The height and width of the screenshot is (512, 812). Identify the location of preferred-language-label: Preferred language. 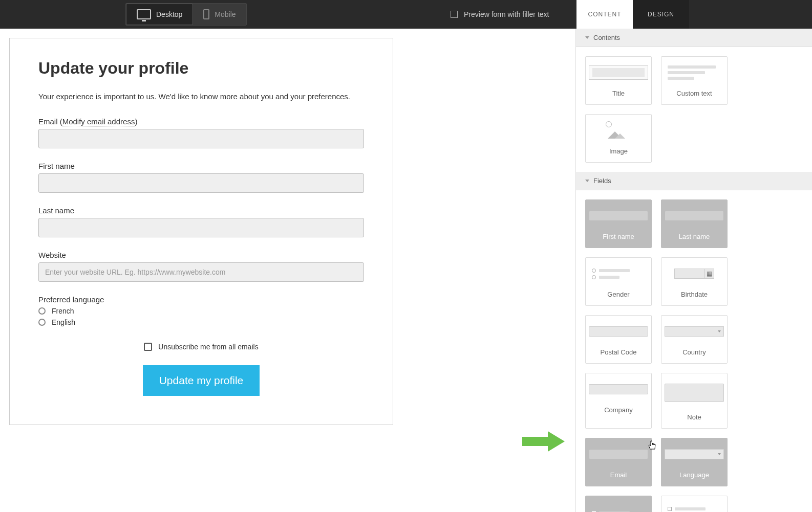
(201, 300).